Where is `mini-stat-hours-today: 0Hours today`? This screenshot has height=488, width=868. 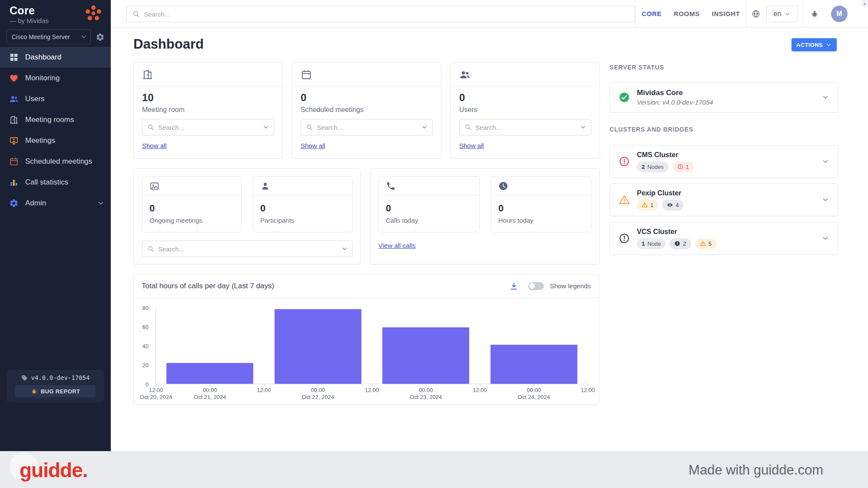 mini-stat-hours-today: 0Hours today is located at coordinates (541, 204).